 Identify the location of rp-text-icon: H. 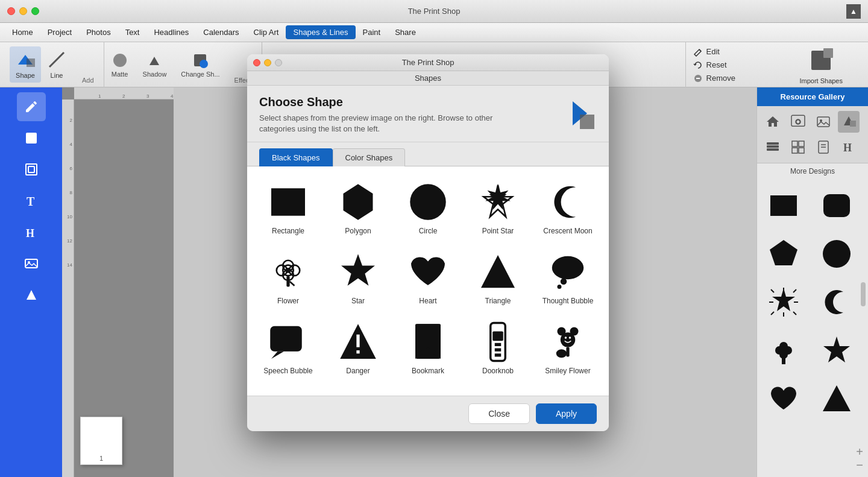
(849, 147).